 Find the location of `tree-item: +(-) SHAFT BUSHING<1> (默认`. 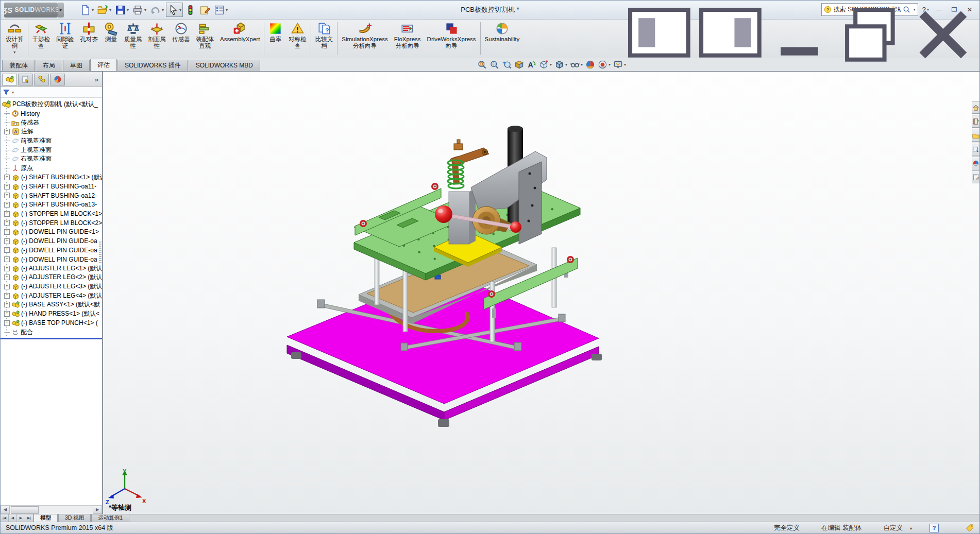

tree-item: +(-) SHAFT BUSHING<1> (默认 is located at coordinates (52, 178).